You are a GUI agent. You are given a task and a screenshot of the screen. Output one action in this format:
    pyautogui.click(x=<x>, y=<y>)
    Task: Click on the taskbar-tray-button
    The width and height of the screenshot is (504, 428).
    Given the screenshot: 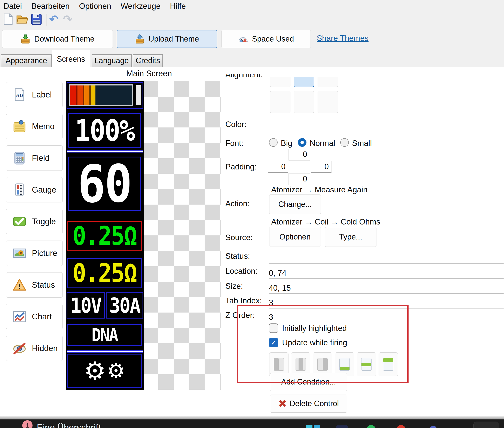 What is the action you would take?
    pyautogui.click(x=486, y=425)
    